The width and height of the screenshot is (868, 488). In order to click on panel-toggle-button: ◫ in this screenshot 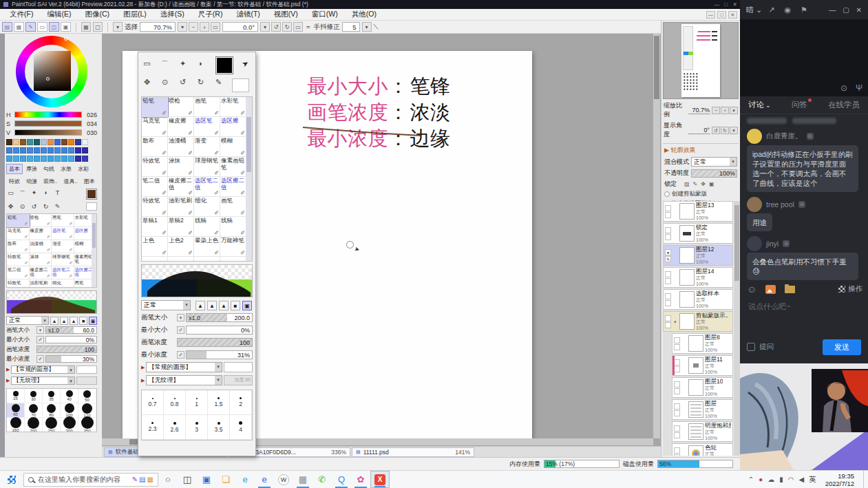, I will do `click(54, 27)`.